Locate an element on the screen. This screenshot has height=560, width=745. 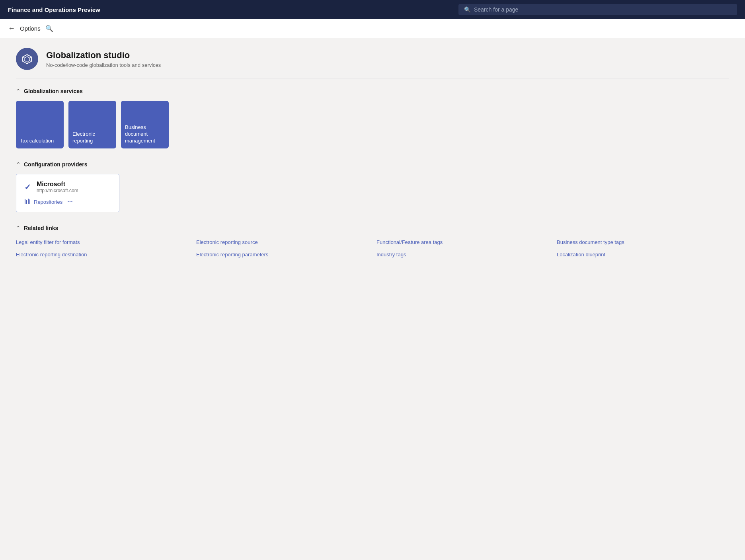
collapse-icon-3: ⌃ is located at coordinates (18, 228).